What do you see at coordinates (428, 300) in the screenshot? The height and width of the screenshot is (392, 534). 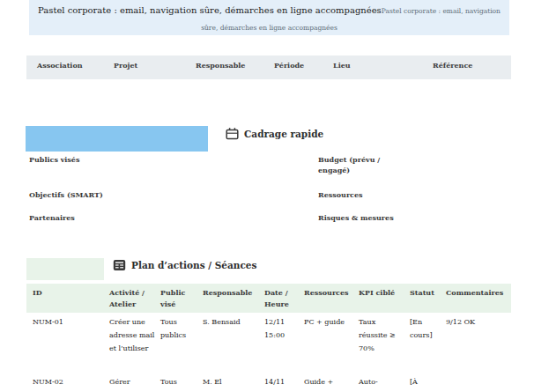 I see `plan-col-statut: Statut` at bounding box center [428, 300].